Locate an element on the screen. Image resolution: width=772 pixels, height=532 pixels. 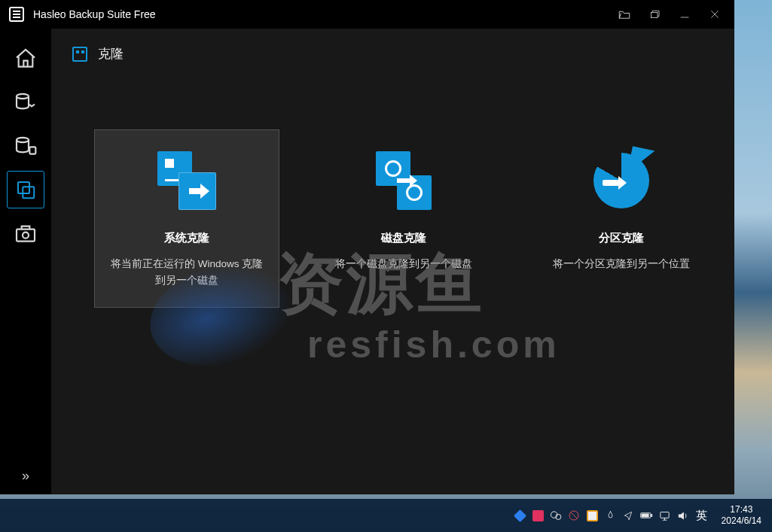
grid-icon is located at coordinates (80, 54).